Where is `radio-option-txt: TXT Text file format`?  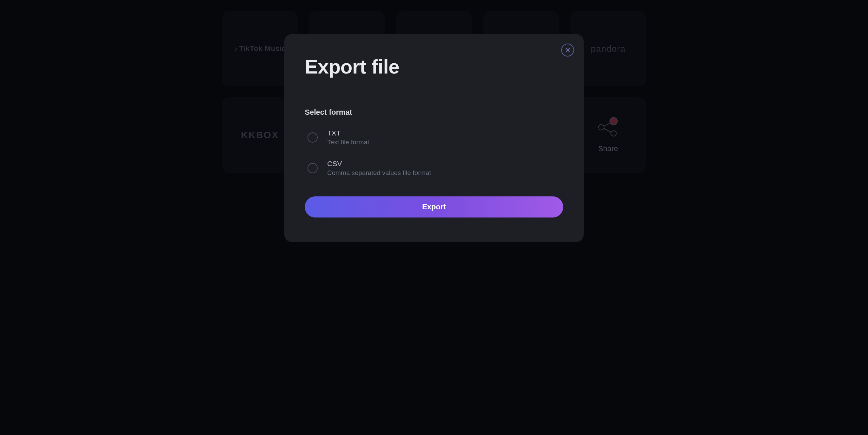 radio-option-txt: TXT Text file format is located at coordinates (435, 138).